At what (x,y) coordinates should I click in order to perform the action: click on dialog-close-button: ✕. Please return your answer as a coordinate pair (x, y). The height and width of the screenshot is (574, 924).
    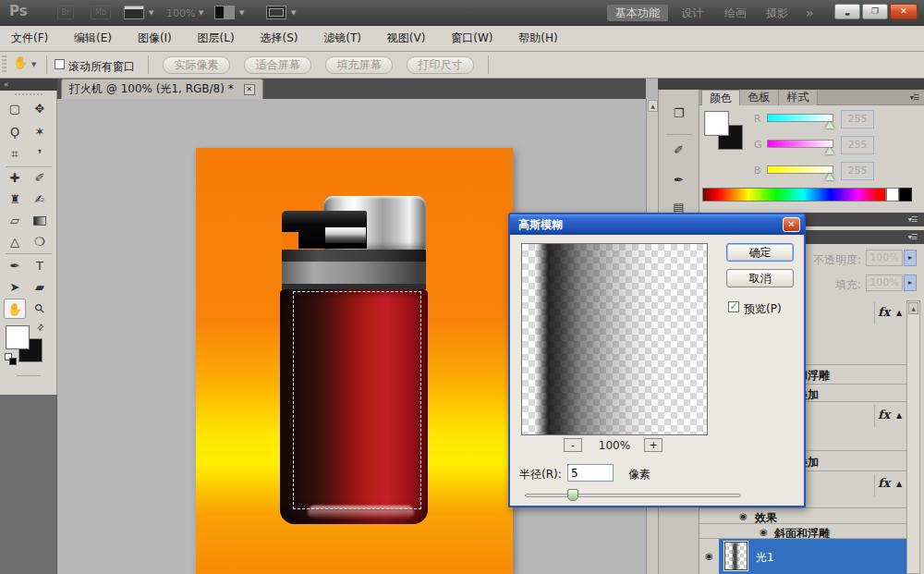
    Looking at the image, I should click on (791, 225).